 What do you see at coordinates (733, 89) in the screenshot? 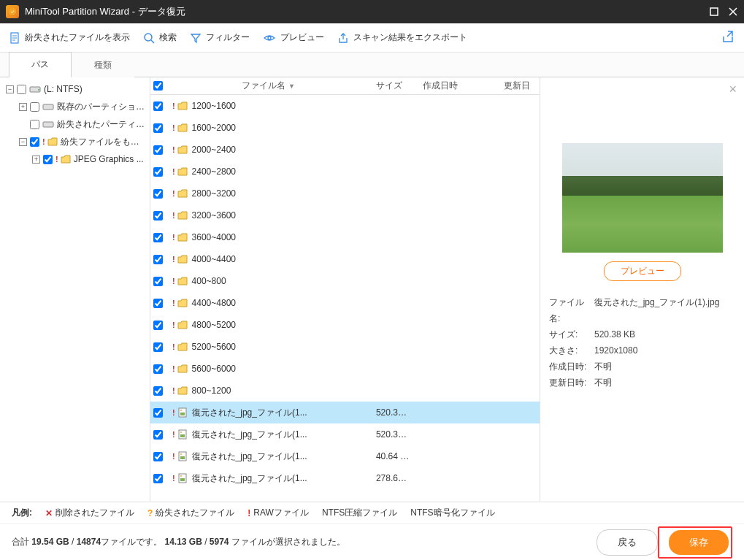
I see `close-preview-icon: ×` at bounding box center [733, 89].